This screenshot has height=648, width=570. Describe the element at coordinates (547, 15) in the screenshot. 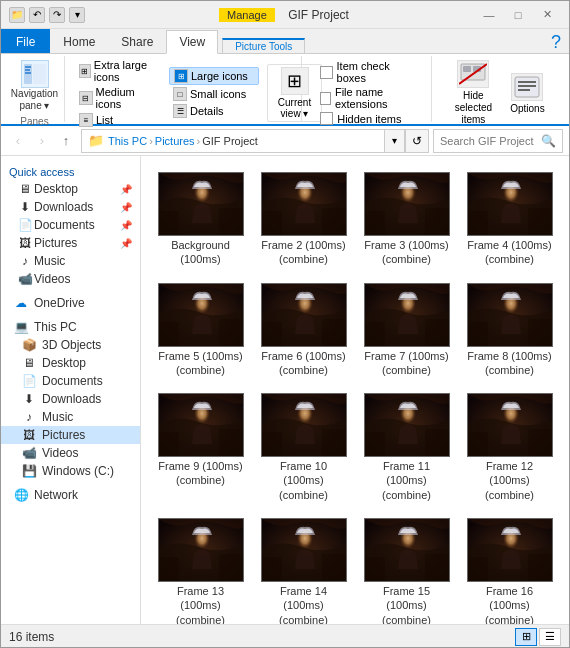

I see `close-button: ✕` at that location.